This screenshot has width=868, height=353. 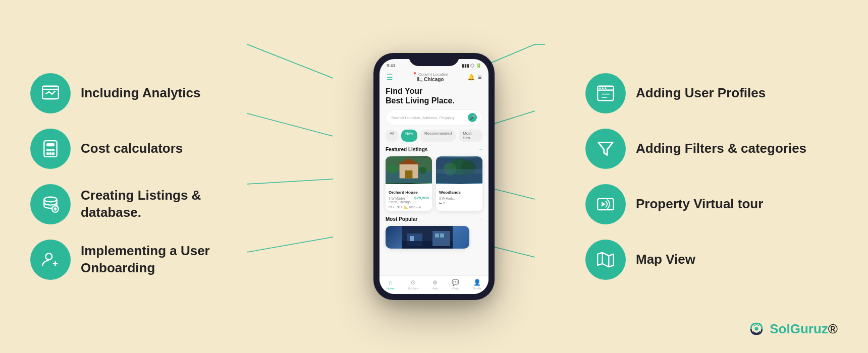 I want to click on listing-info-orchard: Orchard House $25,500 3 W Marble Place, …, so click(x=409, y=198).